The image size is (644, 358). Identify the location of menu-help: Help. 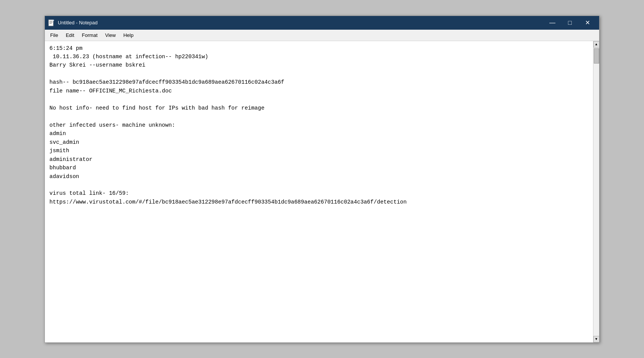
(128, 35).